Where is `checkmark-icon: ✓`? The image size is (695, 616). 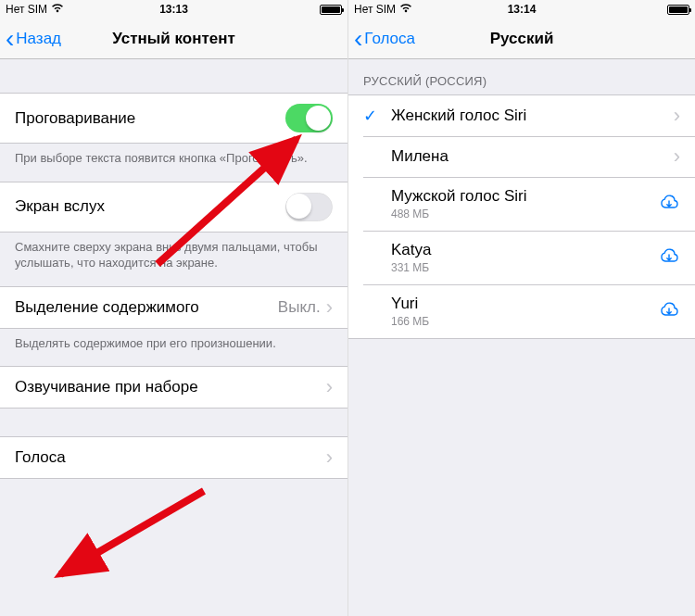 checkmark-icon: ✓ is located at coordinates (377, 116).